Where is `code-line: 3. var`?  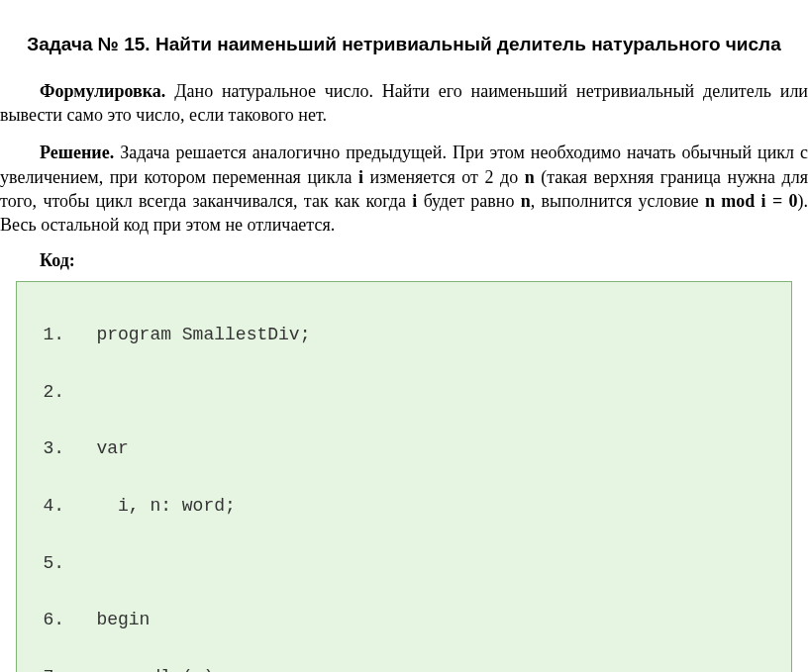 code-line: 3. var is located at coordinates (404, 449).